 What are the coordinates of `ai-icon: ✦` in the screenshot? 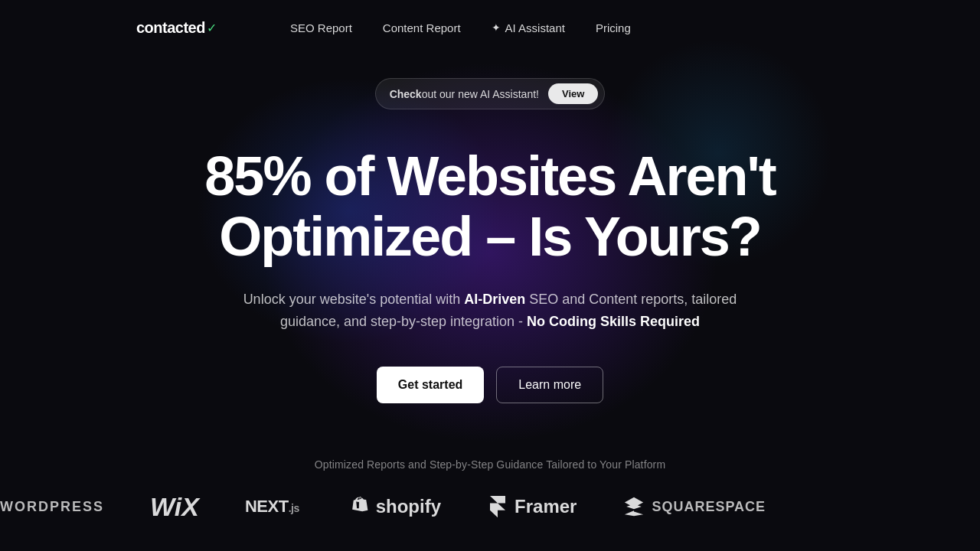 It's located at (496, 28).